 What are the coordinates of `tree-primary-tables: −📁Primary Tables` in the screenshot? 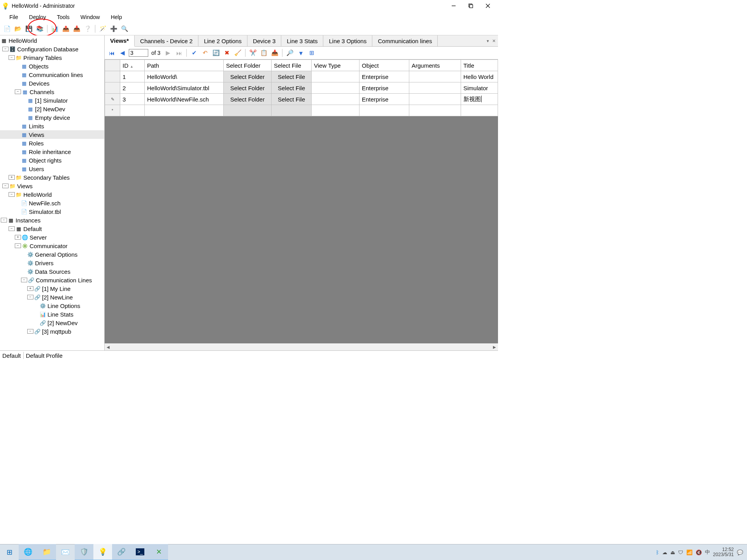 It's located at (52, 58).